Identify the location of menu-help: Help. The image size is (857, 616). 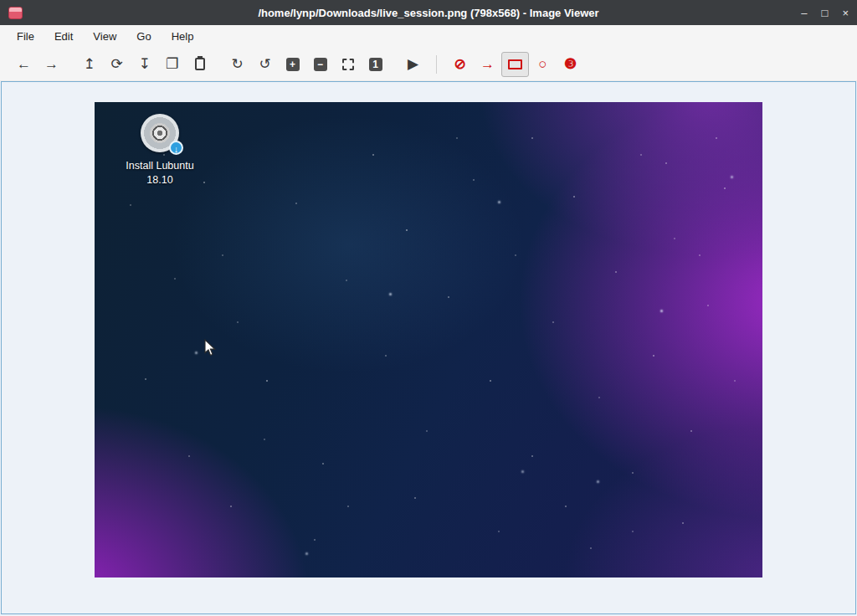
(182, 37).